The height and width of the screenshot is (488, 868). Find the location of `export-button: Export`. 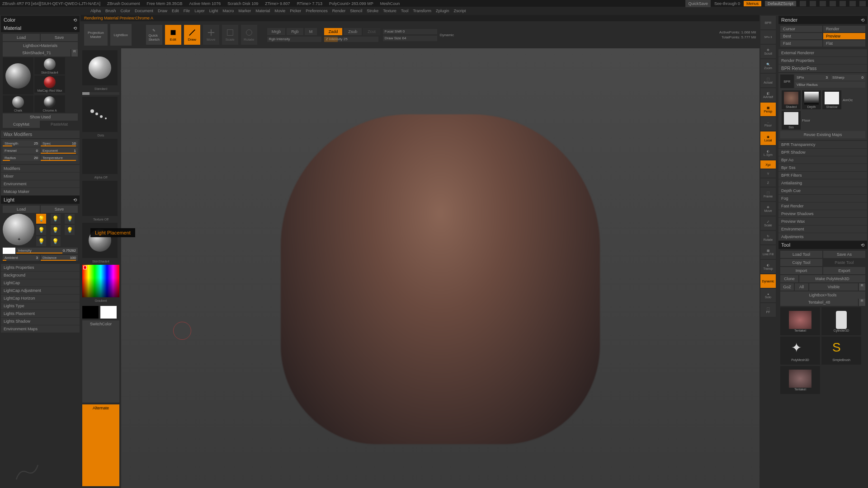

export-button: Export is located at coordinates (844, 271).